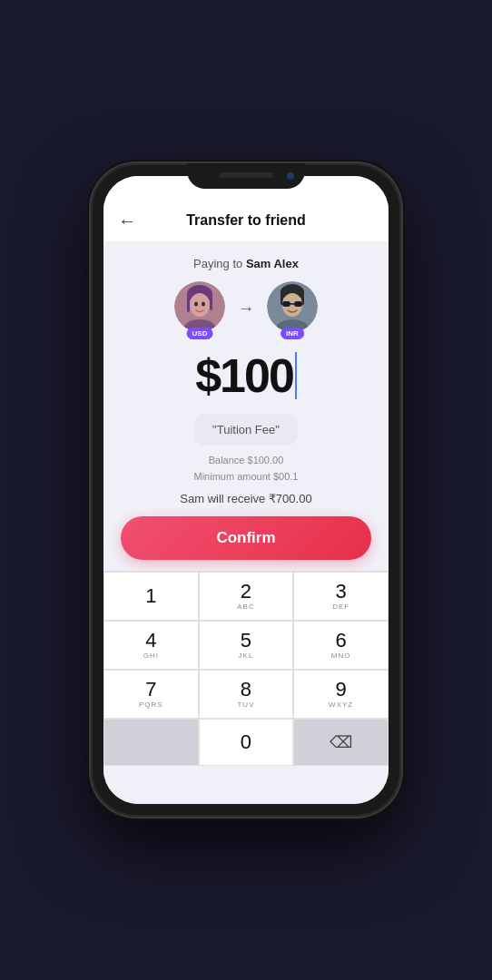 This screenshot has width=492, height=980. What do you see at coordinates (247, 645) in the screenshot?
I see `key-5: 5 JKL` at bounding box center [247, 645].